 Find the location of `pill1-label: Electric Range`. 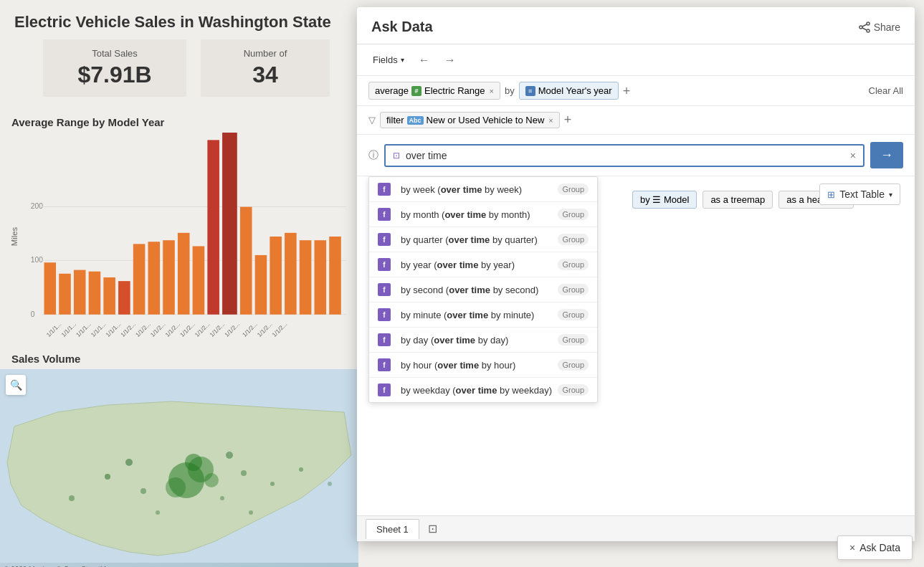

pill1-label: Electric Range is located at coordinates (454, 90).